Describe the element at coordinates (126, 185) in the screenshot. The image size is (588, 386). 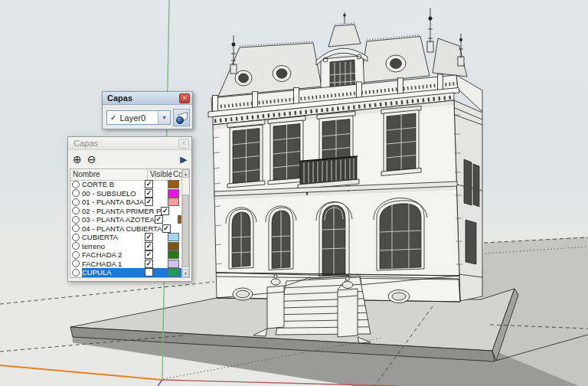
I see `layer-row: CORTE B ✓` at that location.